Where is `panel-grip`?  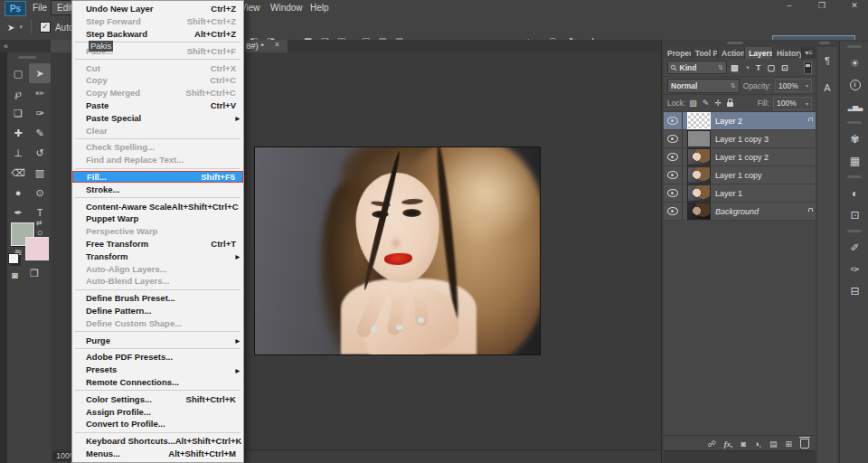 panel-grip is located at coordinates (735, 43).